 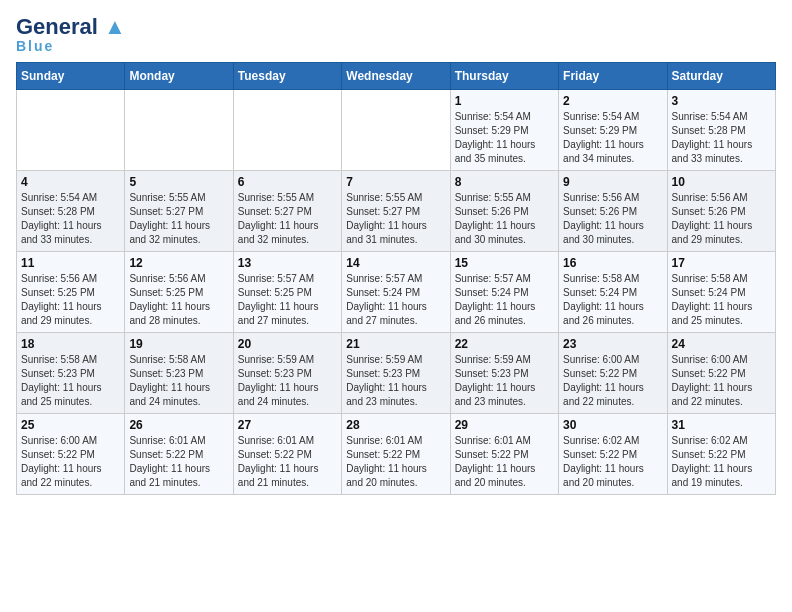 What do you see at coordinates (396, 292) in the screenshot?
I see `calendar-week-3: 11Sunrise: 5:56 AMSunset: 5:25 PMDayligh…` at bounding box center [396, 292].